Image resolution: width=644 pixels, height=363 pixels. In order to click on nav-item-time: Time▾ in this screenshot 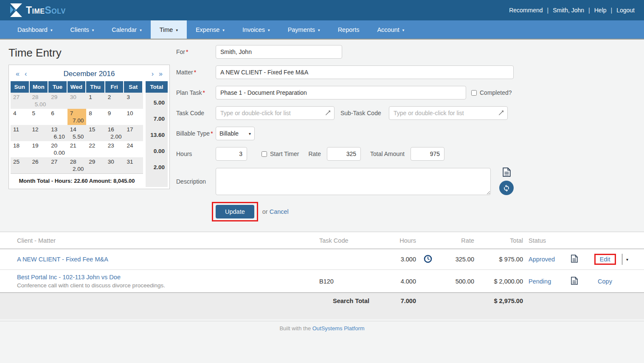, I will do `click(169, 30)`.